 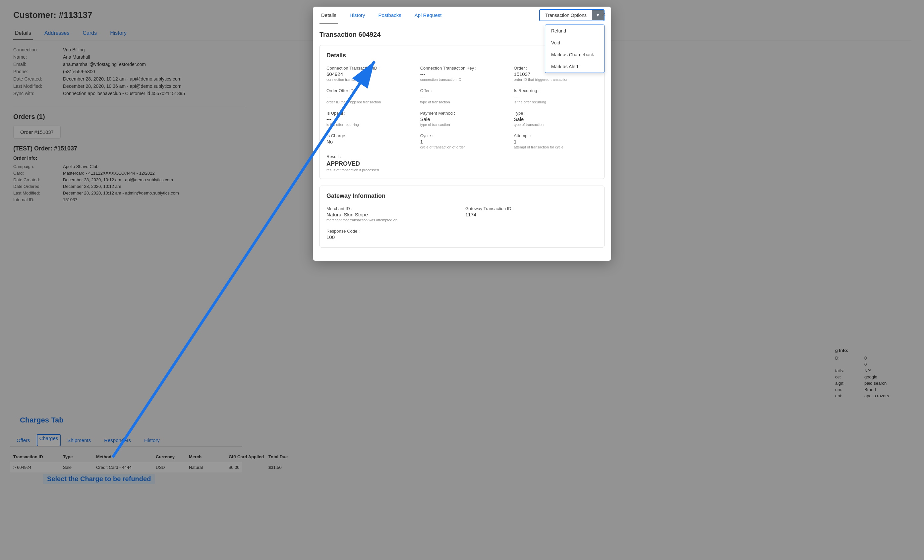 What do you see at coordinates (462, 134) in the screenshot?
I see `modal: × Details History Postbacks Api Request …` at bounding box center [462, 134].